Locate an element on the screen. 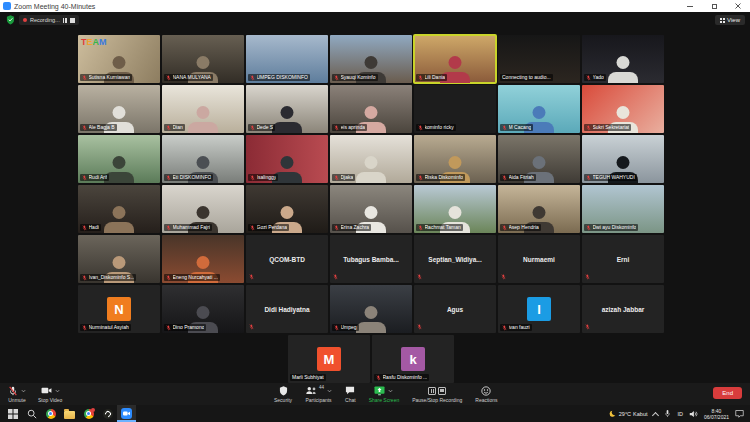 The width and height of the screenshot is (750, 422). video-options-caret is located at coordinates (58, 391).